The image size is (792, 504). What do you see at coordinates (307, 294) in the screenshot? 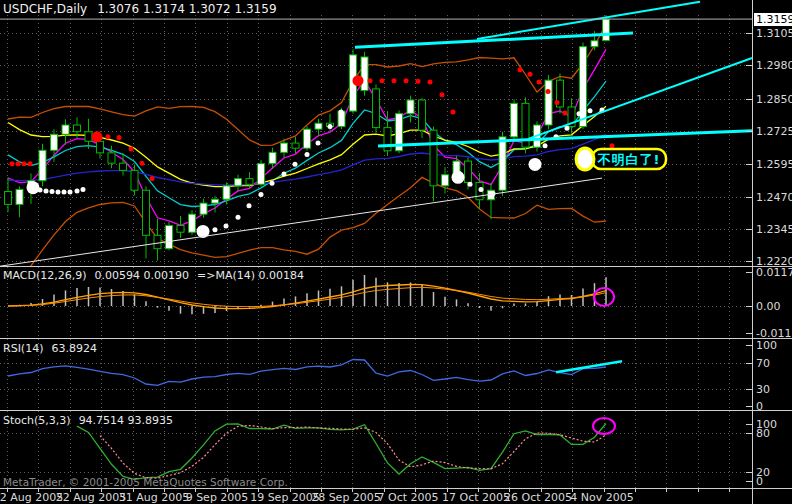
I see `macd-panel` at bounding box center [307, 294].